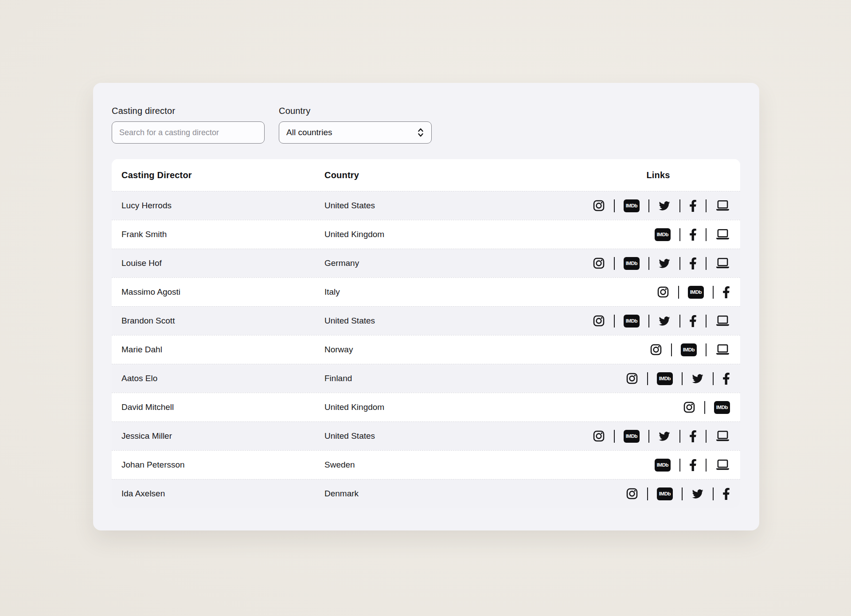 The height and width of the screenshot is (616, 851). Describe the element at coordinates (426, 263) in the screenshot. I see `table-row: Louise HofGermanyIMDb` at that location.